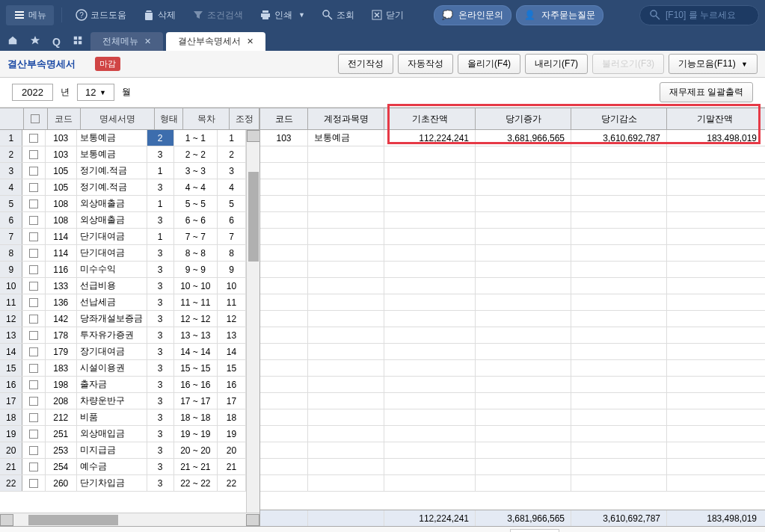  What do you see at coordinates (123, 335) in the screenshot?
I see `table-row: 13 178 투자유가증권 3 13 ~ 13 13` at bounding box center [123, 335].